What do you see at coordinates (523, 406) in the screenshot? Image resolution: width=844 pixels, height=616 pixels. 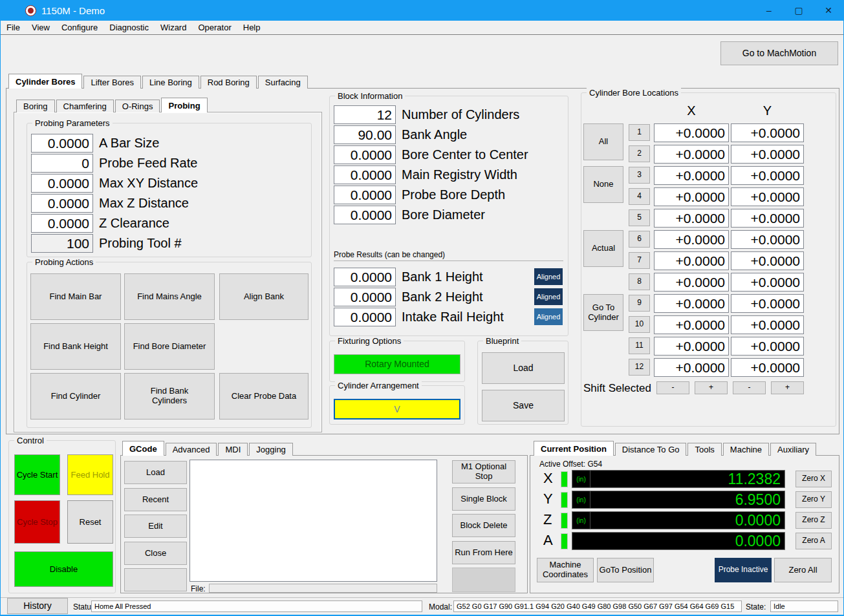 I see `blueprint-save-button: Save` at bounding box center [523, 406].